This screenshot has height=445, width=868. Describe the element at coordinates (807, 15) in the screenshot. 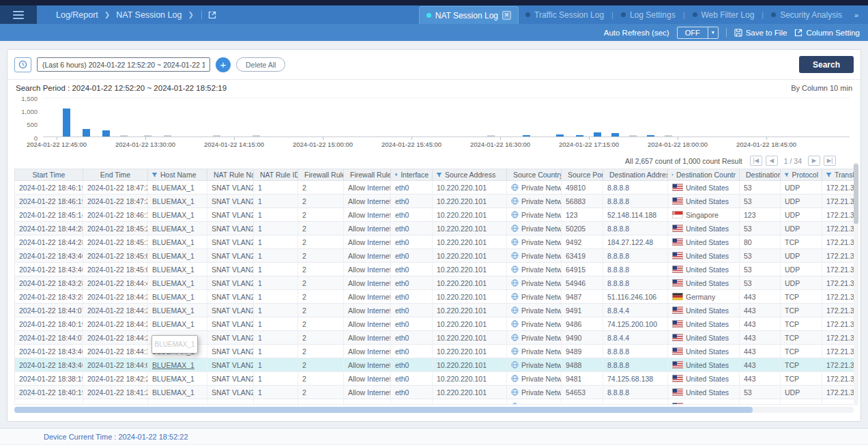

I see `tab-security-analysis: Security Analysis` at that location.